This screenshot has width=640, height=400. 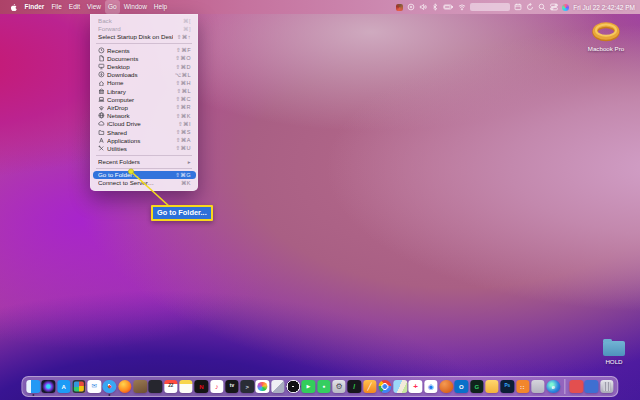 What do you see at coordinates (144, 124) in the screenshot?
I see `menu-item-icloud-drive: iCloud Drive⇧⌘I` at bounding box center [144, 124].